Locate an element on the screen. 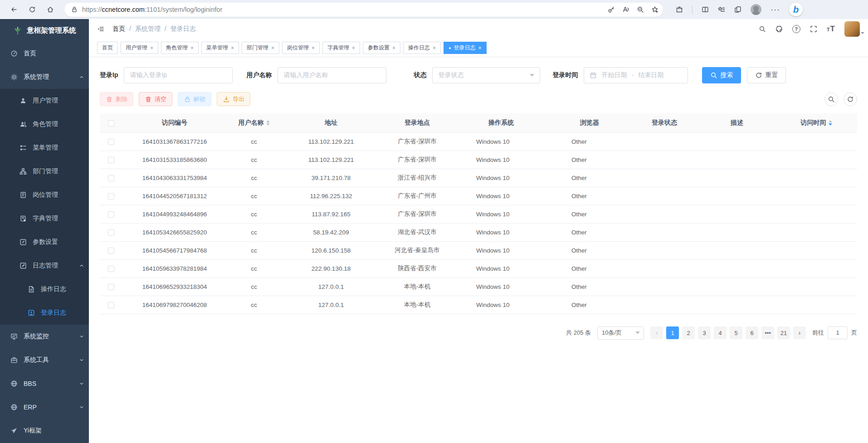  sidebar-item-部门管理: 部门管理 is located at coordinates (44, 171).